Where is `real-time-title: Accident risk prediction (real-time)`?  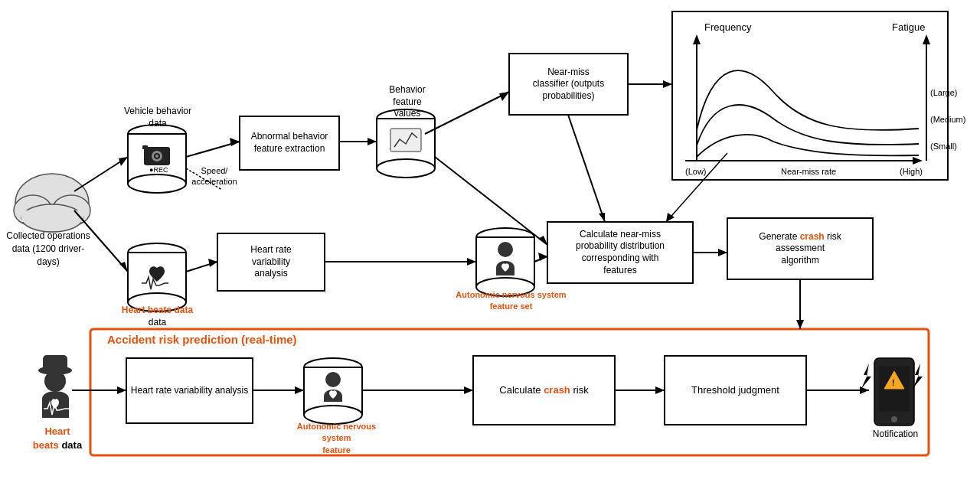 real-time-title: Accident risk prediction (real-time) is located at coordinates (202, 340).